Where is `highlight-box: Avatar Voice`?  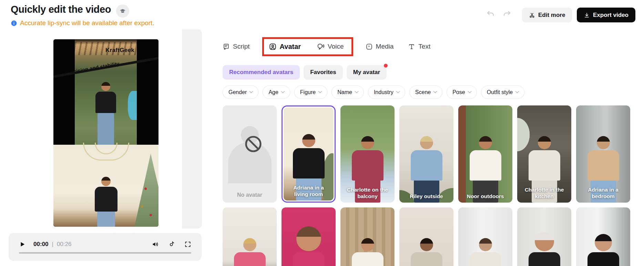
highlight-box: Avatar Voice is located at coordinates (308, 47).